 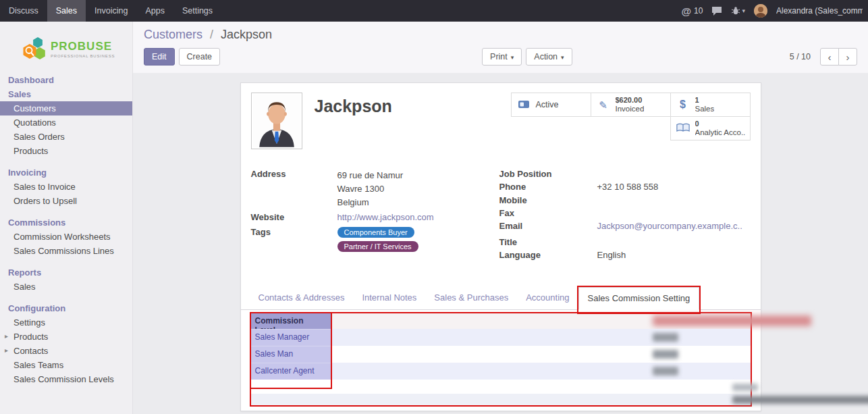 I want to click on create-button: Create, so click(x=200, y=57).